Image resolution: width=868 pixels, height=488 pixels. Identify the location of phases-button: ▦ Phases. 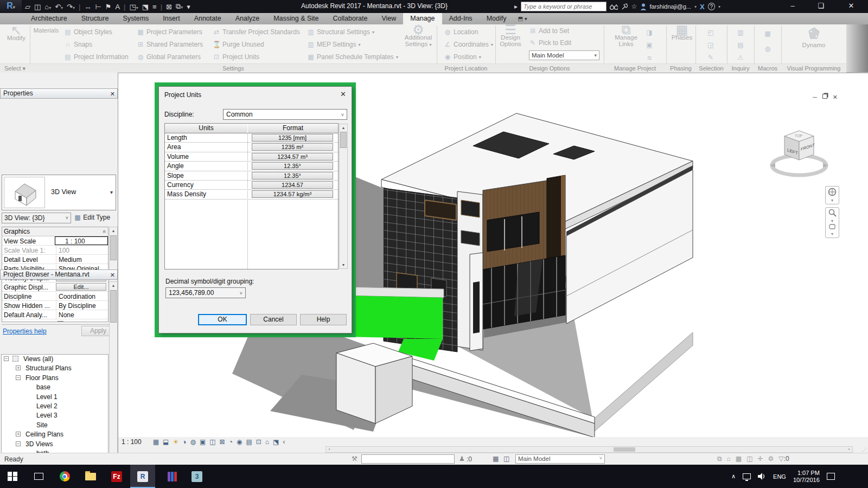
(682, 34).